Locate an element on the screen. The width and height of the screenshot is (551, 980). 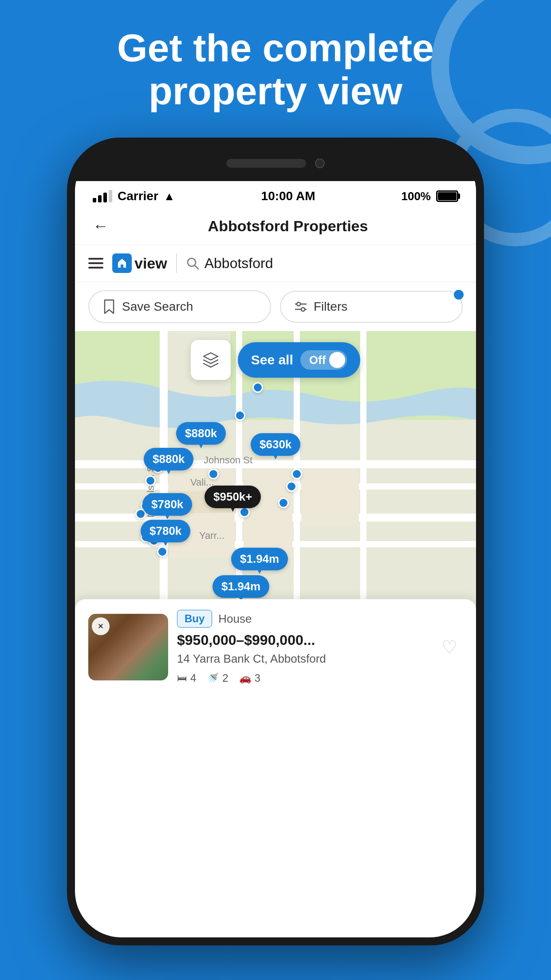
carrier-label: Carrier is located at coordinates (138, 196).